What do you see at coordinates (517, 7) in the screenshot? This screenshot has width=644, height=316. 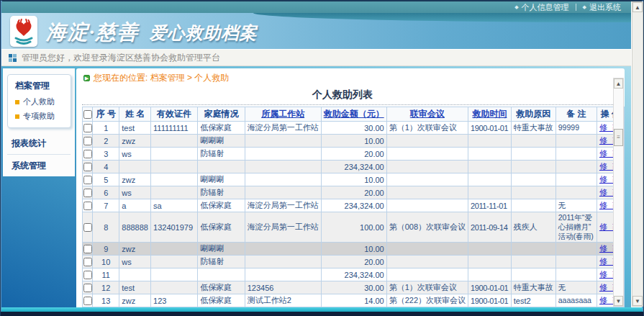 I see `diamond-icon: ◆` at bounding box center [517, 7].